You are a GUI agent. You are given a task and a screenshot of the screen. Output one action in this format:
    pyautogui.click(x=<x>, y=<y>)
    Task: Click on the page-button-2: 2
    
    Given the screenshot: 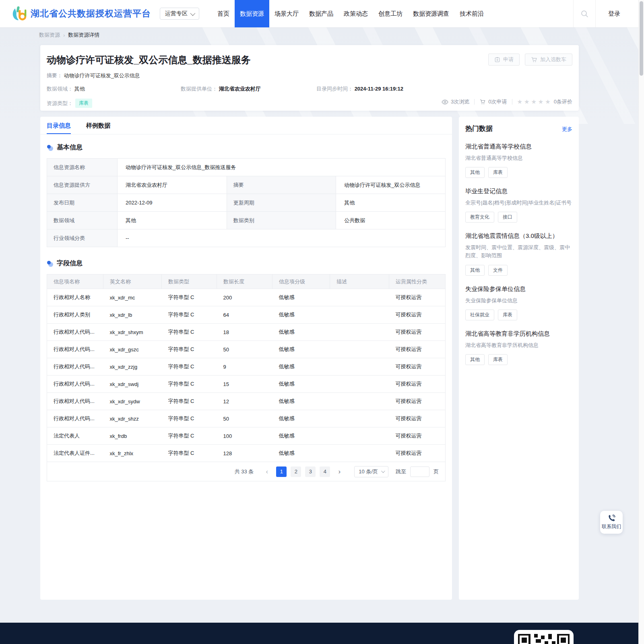 What is the action you would take?
    pyautogui.click(x=296, y=472)
    